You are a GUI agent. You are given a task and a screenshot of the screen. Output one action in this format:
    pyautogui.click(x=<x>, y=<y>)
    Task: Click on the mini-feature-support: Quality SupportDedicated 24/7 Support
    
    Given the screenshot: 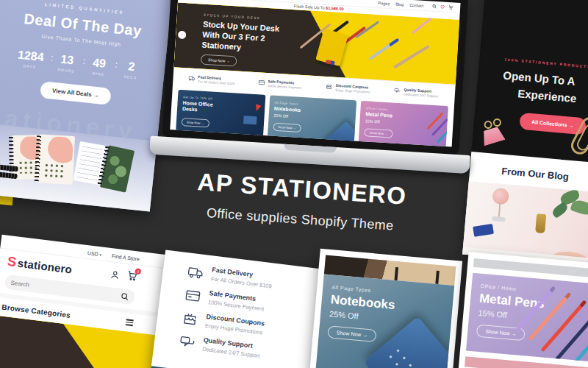 What is the action you would take?
    pyautogui.click(x=417, y=92)
    